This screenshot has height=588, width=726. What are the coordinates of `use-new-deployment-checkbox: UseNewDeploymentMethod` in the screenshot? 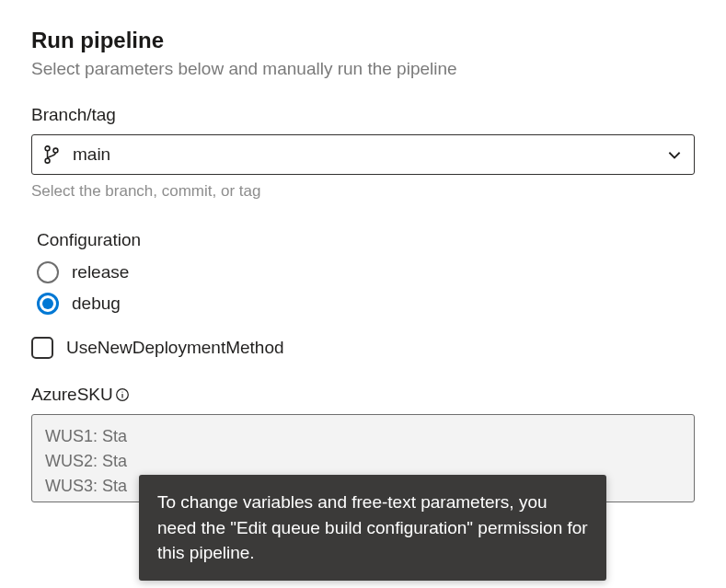 It's located at (363, 348).